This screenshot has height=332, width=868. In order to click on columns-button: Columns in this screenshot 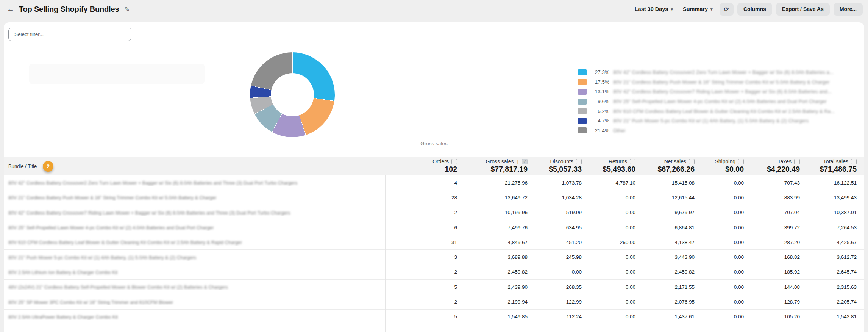, I will do `click(755, 9)`.